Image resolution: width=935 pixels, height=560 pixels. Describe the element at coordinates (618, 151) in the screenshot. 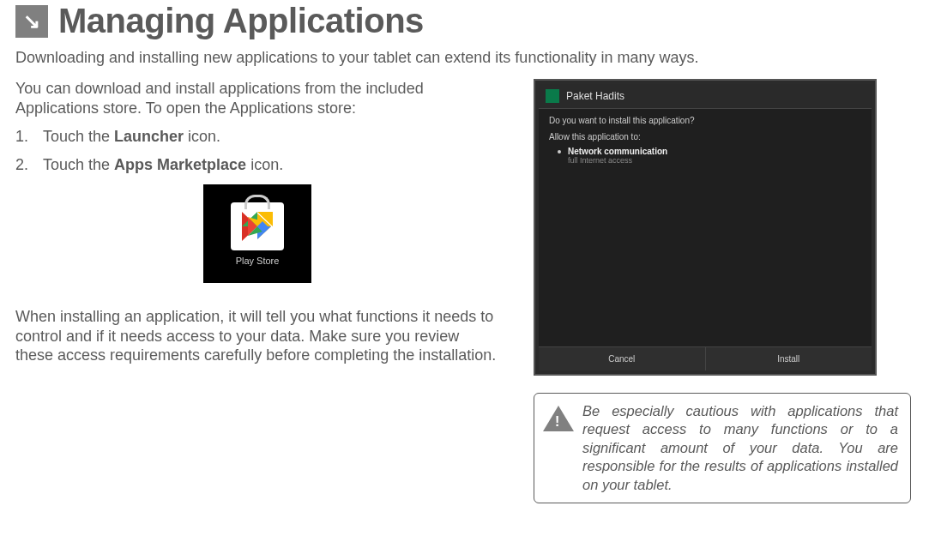

I see `permission-title: Network communication` at that location.